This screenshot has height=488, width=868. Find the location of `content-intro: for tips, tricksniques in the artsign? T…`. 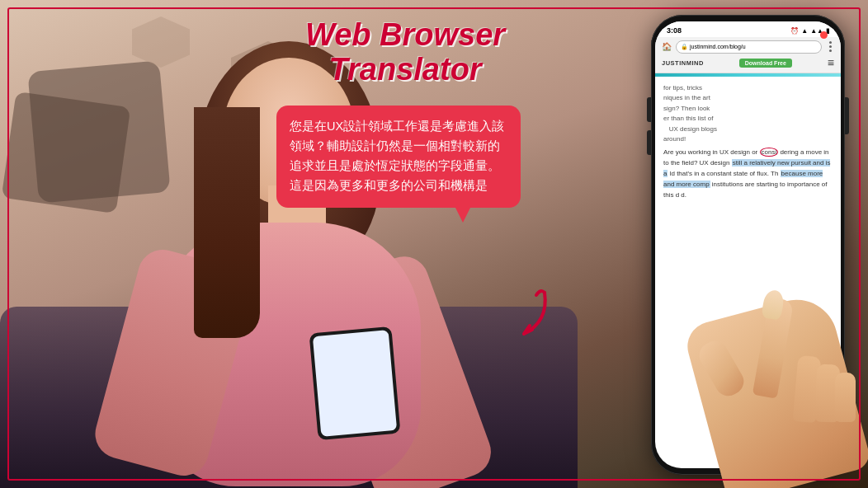

content-intro: for tips, tricksniques in the artsign? T… is located at coordinates (748, 114).